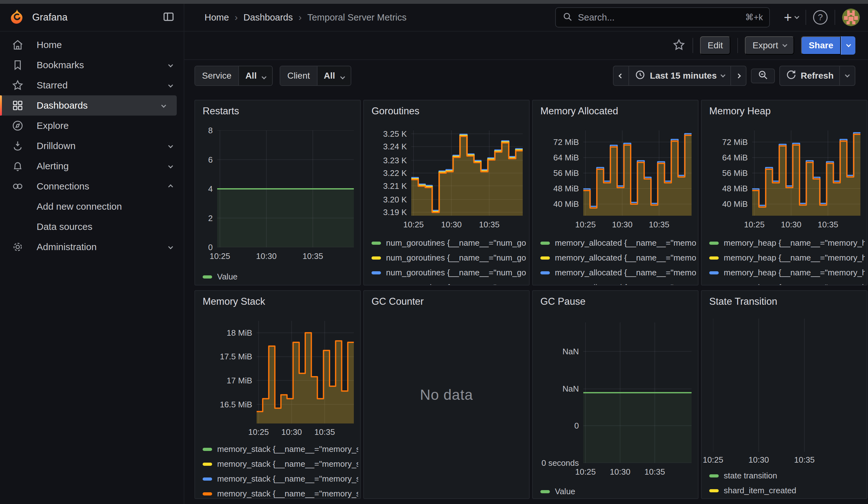  I want to click on chevron-up-icon, so click(170, 187).